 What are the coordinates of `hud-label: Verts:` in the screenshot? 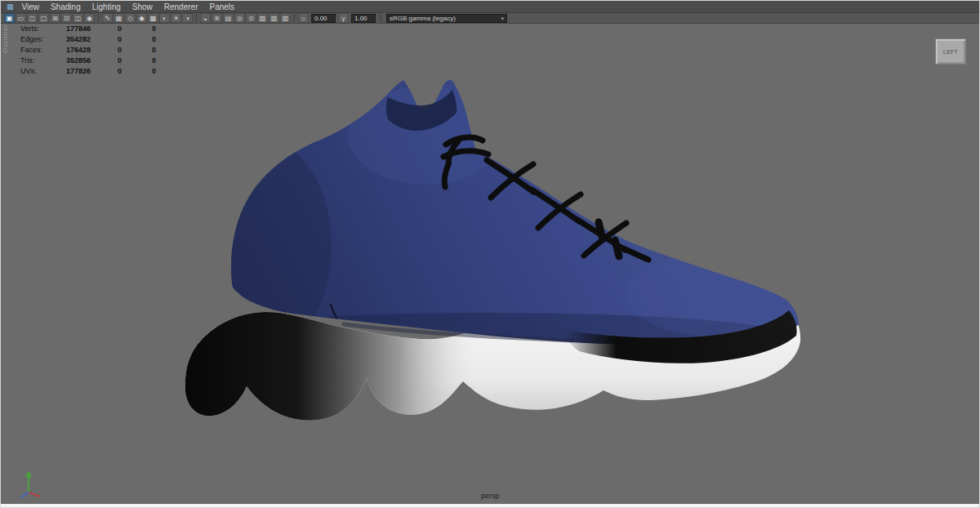 It's located at (38, 29).